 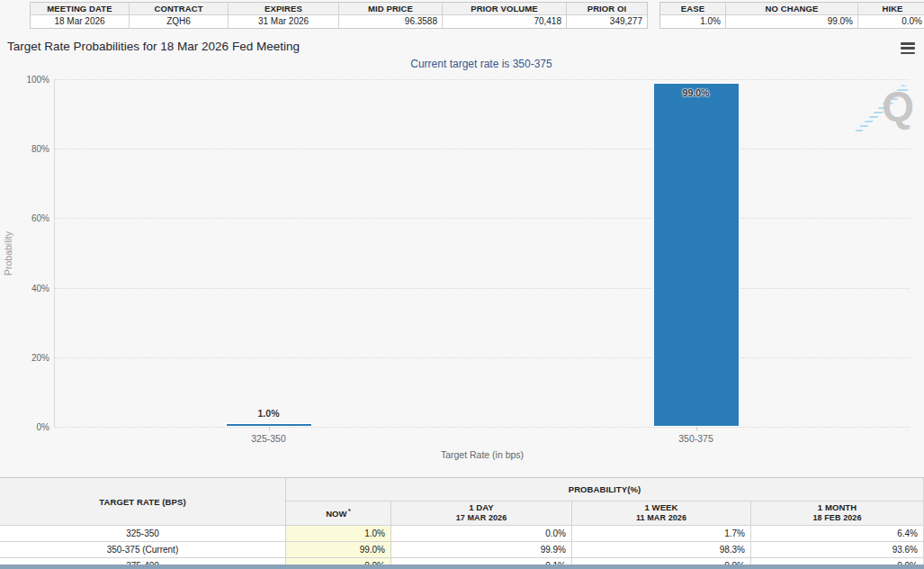 What do you see at coordinates (40, 218) in the screenshot?
I see `y-tick-label: 60%` at bounding box center [40, 218].